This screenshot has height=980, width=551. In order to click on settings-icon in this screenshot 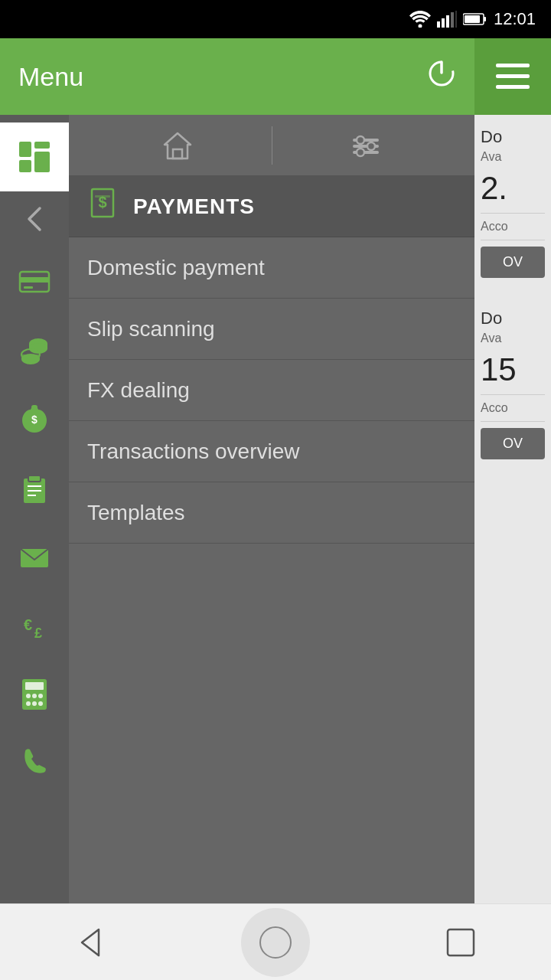, I will do `click(366, 145)`.